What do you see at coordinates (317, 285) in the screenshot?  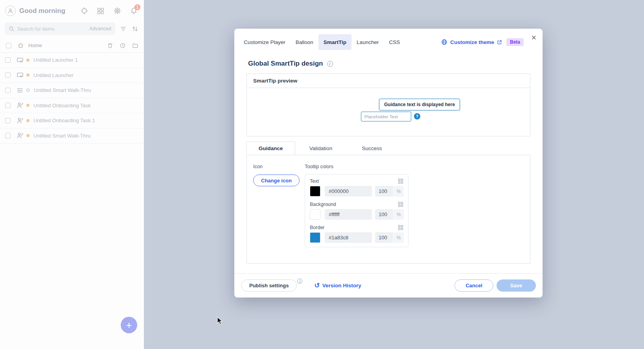 I see `history-icon: ↺` at bounding box center [317, 285].